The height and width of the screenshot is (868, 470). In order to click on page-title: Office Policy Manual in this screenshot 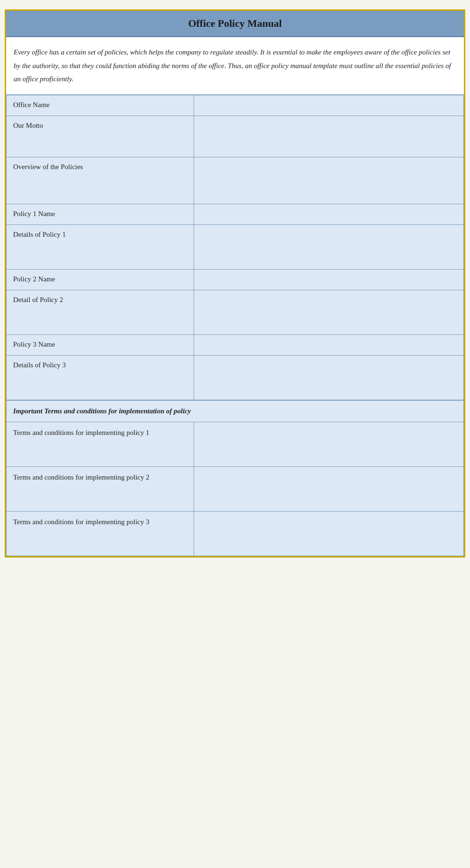, I will do `click(235, 23)`.